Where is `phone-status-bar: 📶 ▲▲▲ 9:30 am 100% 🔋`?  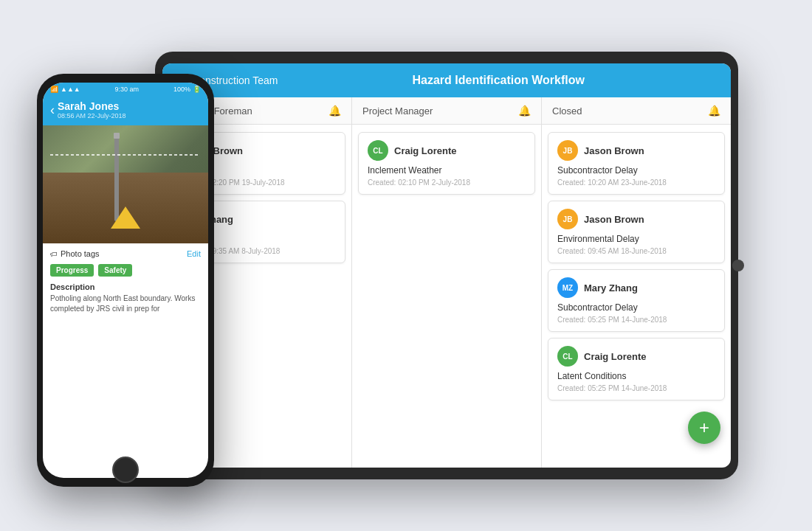 phone-status-bar: 📶 ▲▲▲ 9:30 am 100% 🔋 is located at coordinates (125, 89).